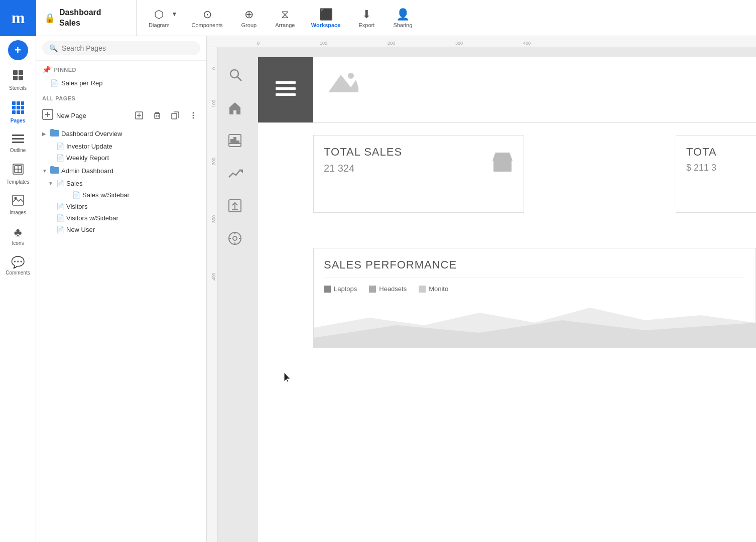 The width and height of the screenshot is (756, 542). Describe the element at coordinates (18, 120) in the screenshot. I see `pages-label: Pages` at that location.